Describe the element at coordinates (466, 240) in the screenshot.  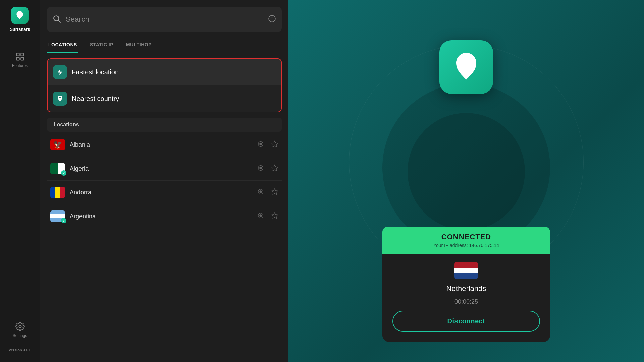
I see `connected-banner: CONNECTED Your IP address: 146.70.175.14` at that location.